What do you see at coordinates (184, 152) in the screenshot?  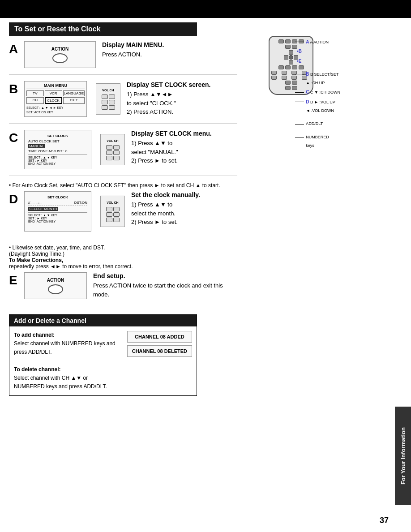 I see `step-c-step1b: select "MANUAL."` at bounding box center [184, 152].